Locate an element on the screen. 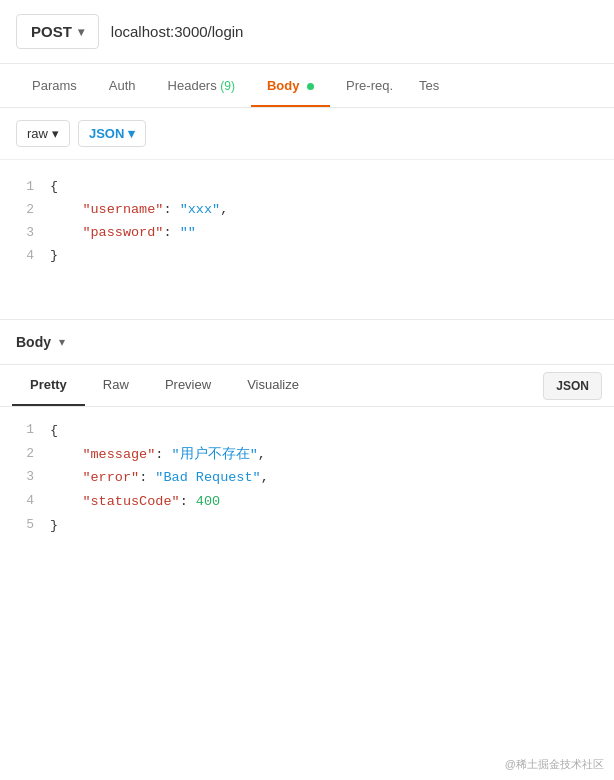 The width and height of the screenshot is (614, 780). response-tabs: Pretty Raw Preview Visualize JSON is located at coordinates (307, 386).